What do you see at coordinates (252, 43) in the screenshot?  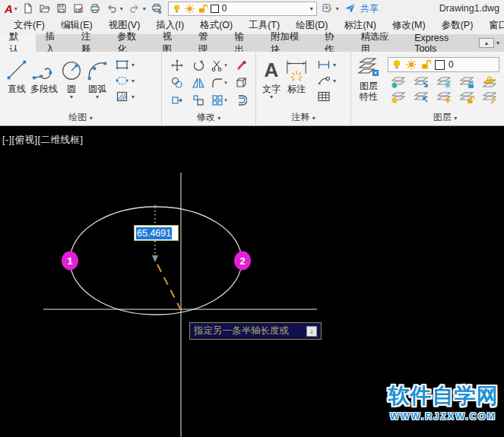 I see `ribbon-tab-row: 默认 插入 注释 参数化 视图 管理 输出 附加模块 协作 精选应用 Expre…` at bounding box center [252, 43].